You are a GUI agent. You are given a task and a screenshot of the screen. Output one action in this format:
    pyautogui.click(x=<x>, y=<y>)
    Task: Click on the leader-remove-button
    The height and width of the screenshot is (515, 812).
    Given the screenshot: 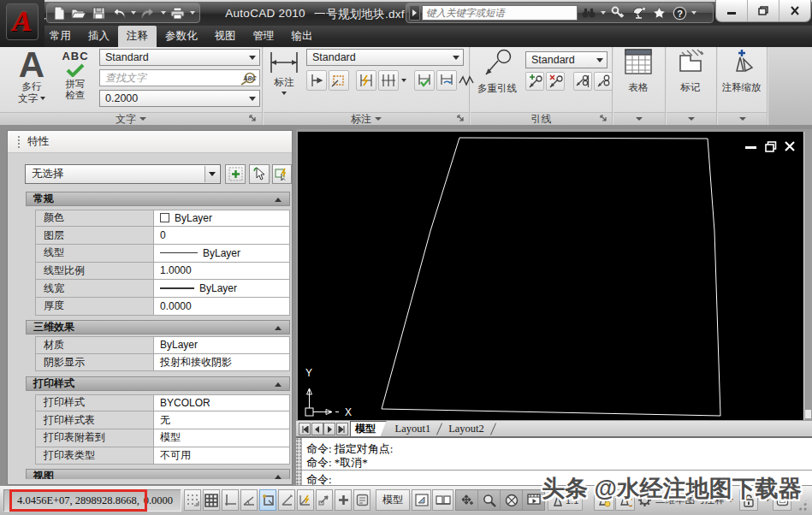 What is the action you would take?
    pyautogui.click(x=555, y=81)
    